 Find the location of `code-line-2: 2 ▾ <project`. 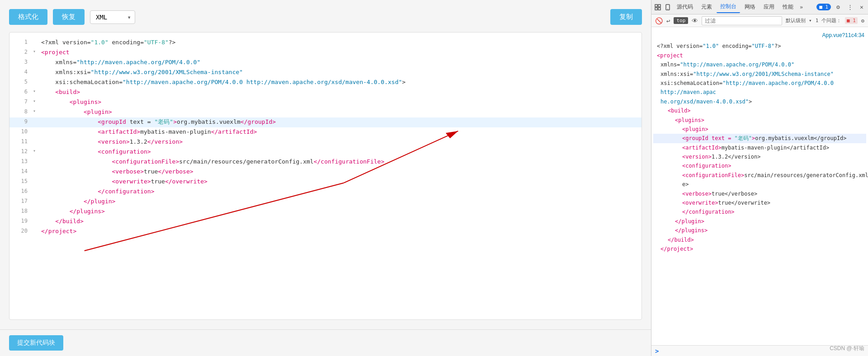

code-line-2: 2 ▾ <project is located at coordinates (326, 53).